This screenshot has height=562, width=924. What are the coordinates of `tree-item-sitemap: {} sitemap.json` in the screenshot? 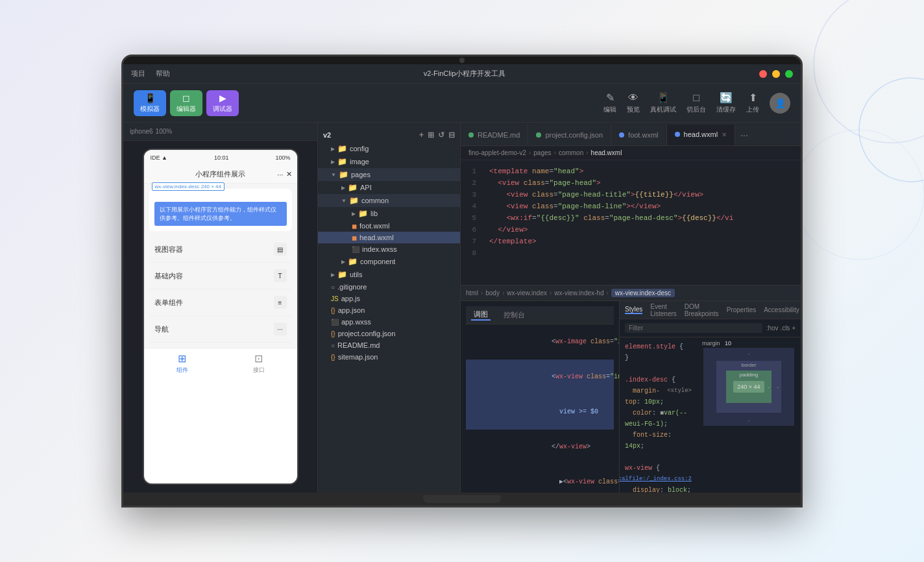 It's located at (389, 357).